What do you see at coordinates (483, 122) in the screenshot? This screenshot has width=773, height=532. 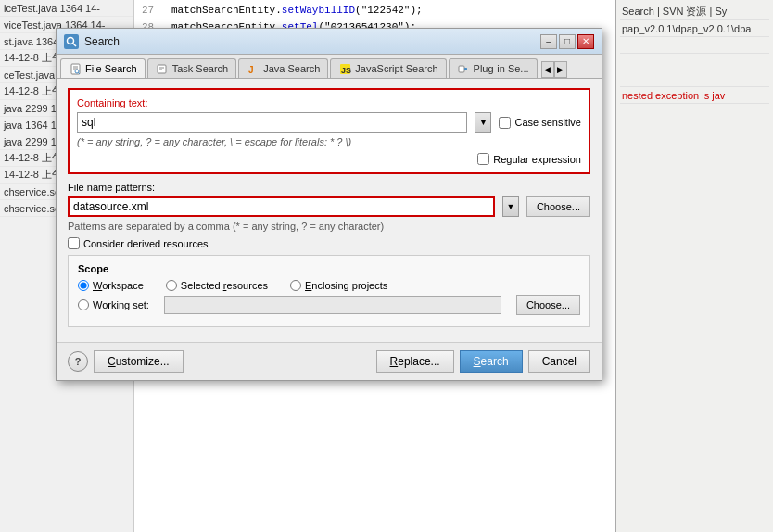 I see `containing-text-dropdown: ▼` at bounding box center [483, 122].